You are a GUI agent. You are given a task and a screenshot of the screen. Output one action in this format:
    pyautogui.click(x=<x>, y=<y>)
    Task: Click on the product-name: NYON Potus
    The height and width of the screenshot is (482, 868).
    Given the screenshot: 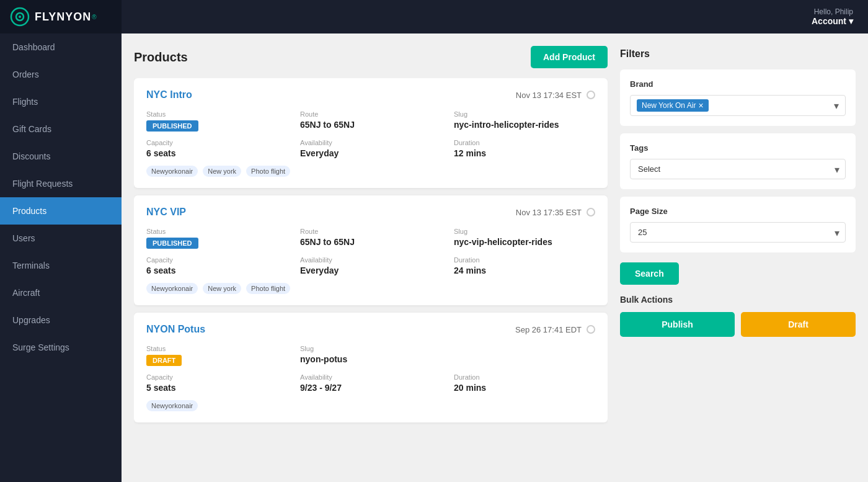 What is the action you would take?
    pyautogui.click(x=176, y=329)
    